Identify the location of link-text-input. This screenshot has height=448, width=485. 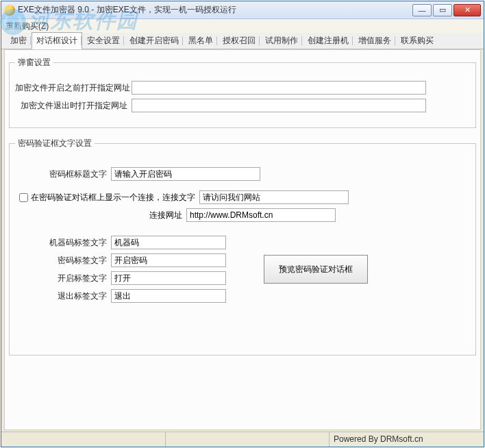
(274, 197).